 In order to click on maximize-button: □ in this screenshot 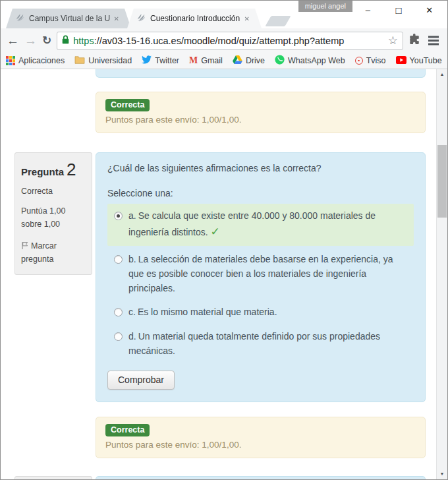, I will do `click(399, 11)`.